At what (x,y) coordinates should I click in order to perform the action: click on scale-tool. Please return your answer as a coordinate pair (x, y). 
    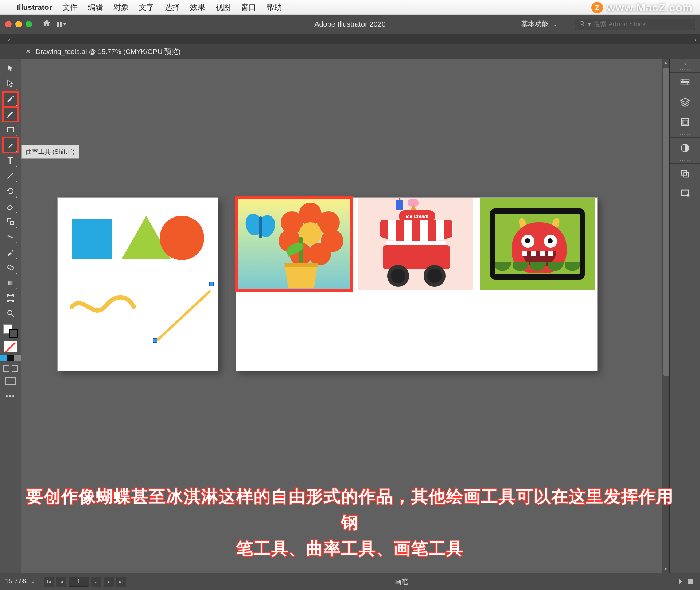
    Looking at the image, I should click on (11, 222).